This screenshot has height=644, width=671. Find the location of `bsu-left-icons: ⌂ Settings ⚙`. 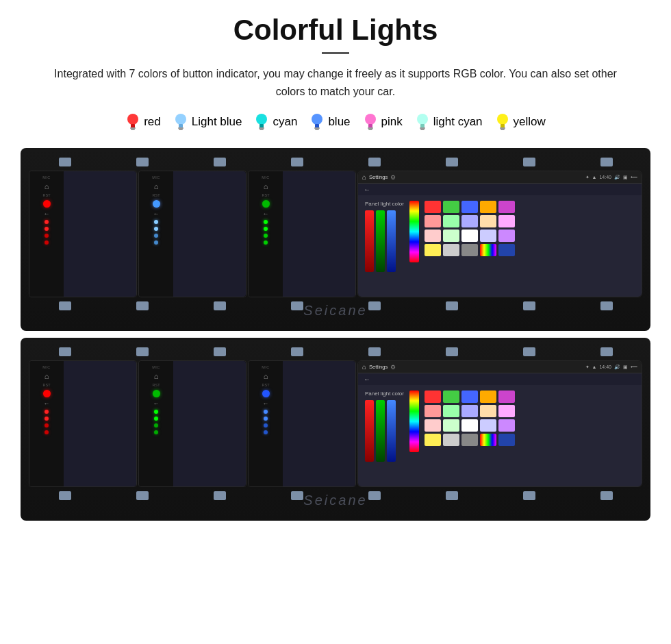

bsu-left-icons: ⌂ Settings ⚙ is located at coordinates (379, 177).